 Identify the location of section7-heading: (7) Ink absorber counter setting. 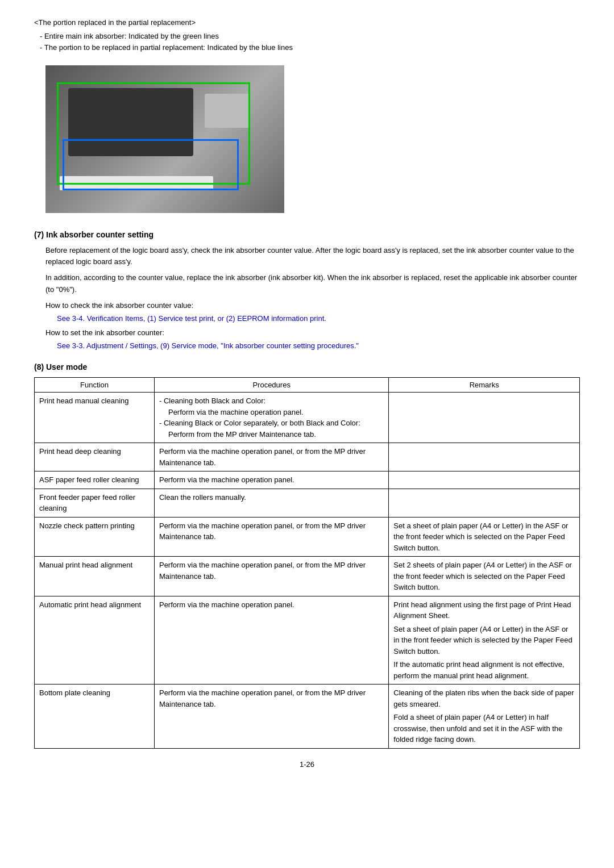
(307, 235).